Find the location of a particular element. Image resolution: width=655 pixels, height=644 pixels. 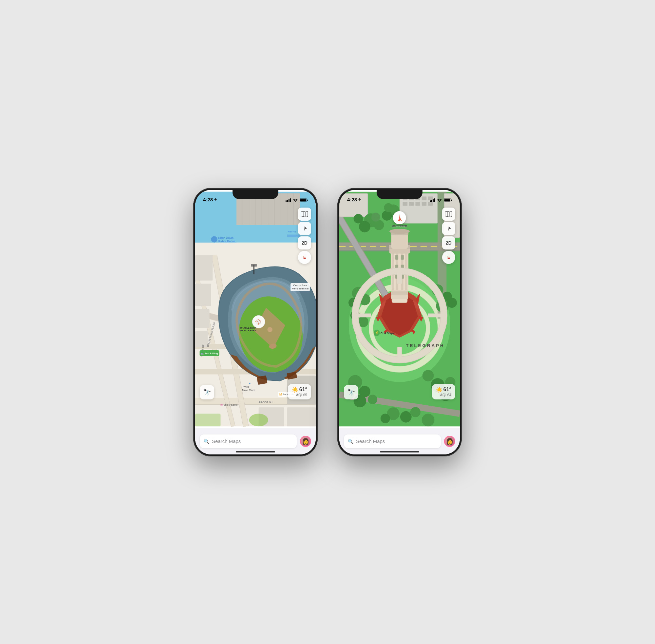

bottom-bar-right: 🔍 Search Maps 👩 is located at coordinates (400, 441).